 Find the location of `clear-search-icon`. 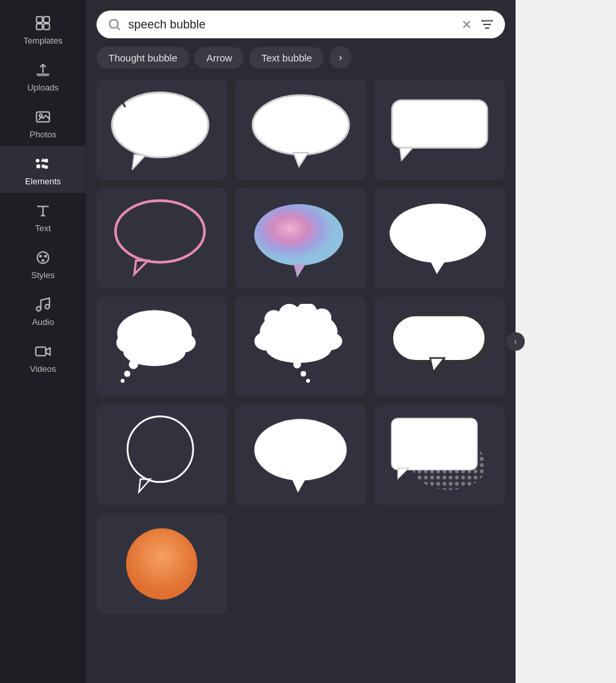

clear-search-icon is located at coordinates (467, 24).